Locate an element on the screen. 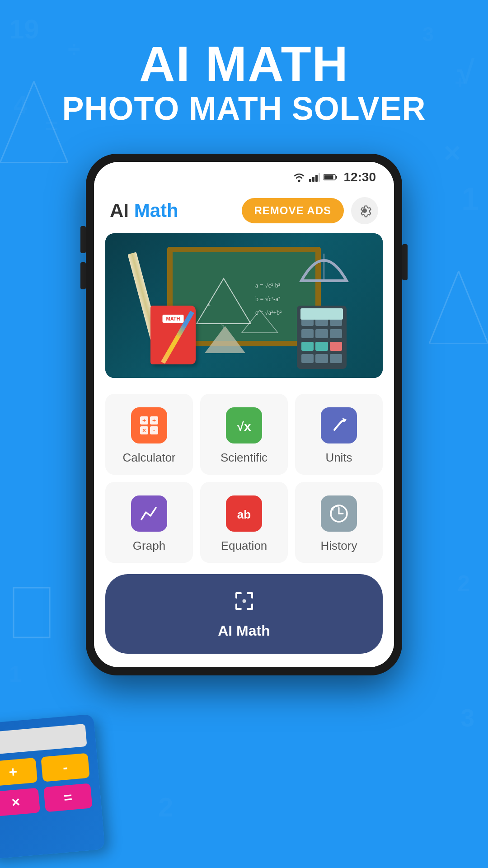 This screenshot has width=488, height=868. logo-ai: AI is located at coordinates (119, 211).